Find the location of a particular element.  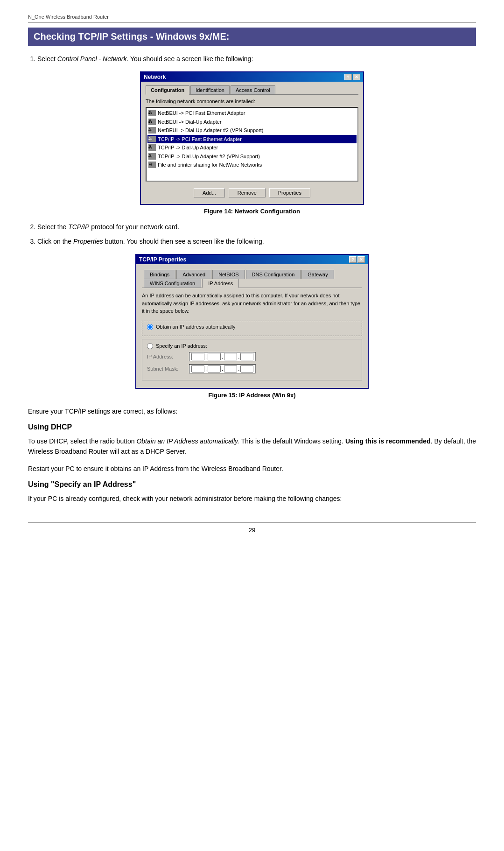

tcpip-dialog: TCP/IP Properties ? ✕ Bindings Advanced … is located at coordinates (252, 321).